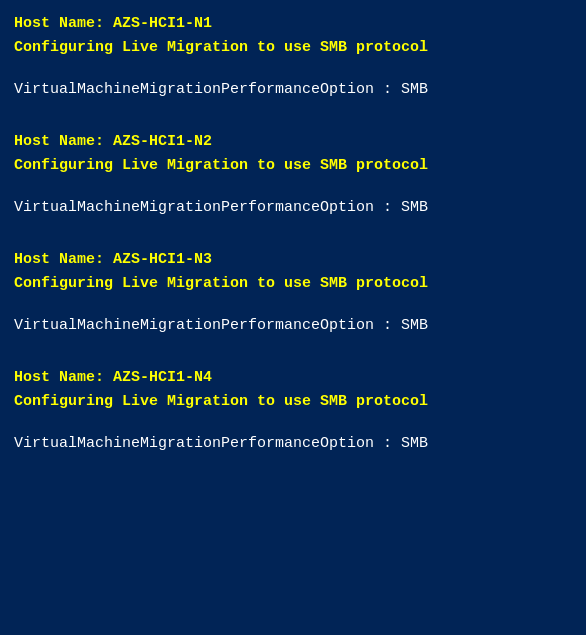 This screenshot has width=586, height=635. Describe the element at coordinates (162, 142) in the screenshot. I see `host-name: AZS-HCI1-N2` at that location.